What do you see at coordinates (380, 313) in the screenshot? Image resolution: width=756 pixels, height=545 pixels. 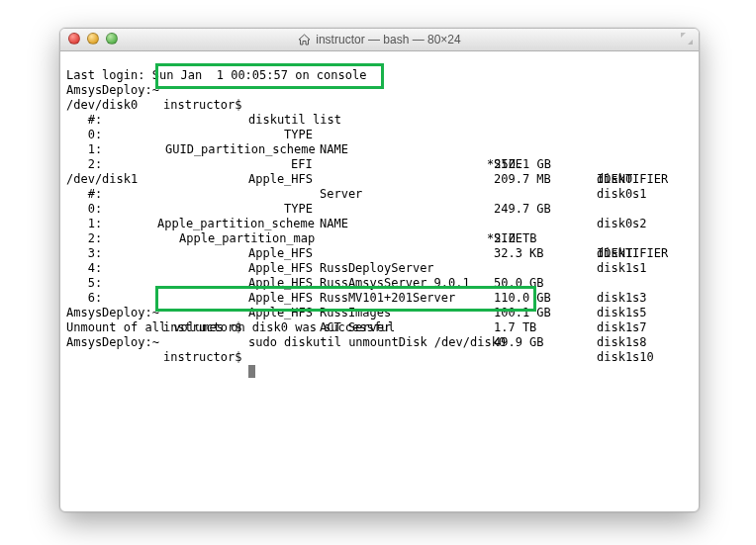 I see `line-unmount-result: Unmount of all volumes on disk0 was succ…` at bounding box center [380, 313].